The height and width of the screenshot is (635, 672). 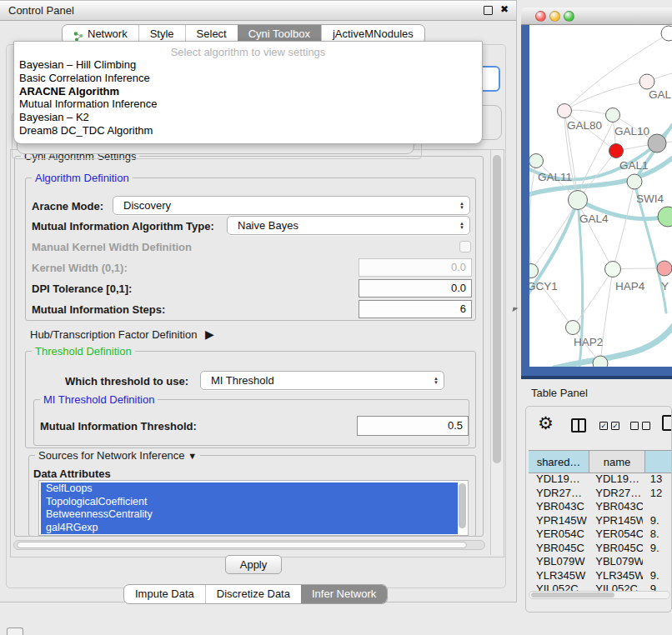 I want to click on mi-algorithm-type-select: Naive Bayes ▲▼, so click(x=349, y=225).